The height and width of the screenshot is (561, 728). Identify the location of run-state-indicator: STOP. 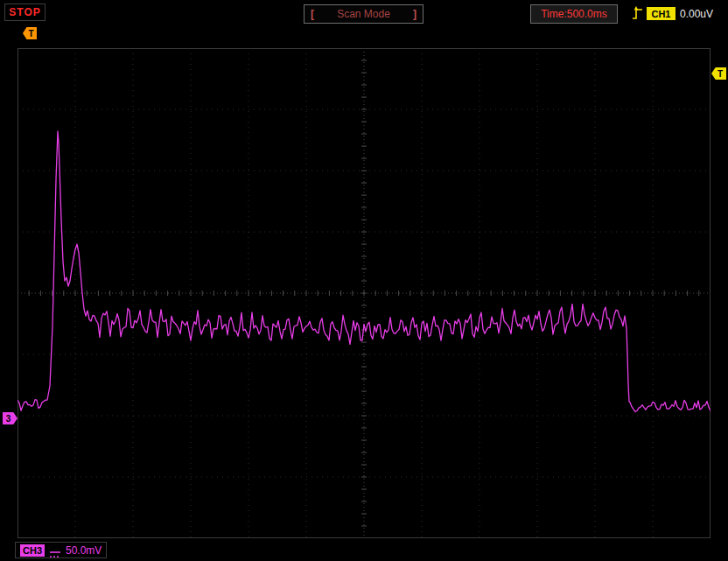
(24, 12).